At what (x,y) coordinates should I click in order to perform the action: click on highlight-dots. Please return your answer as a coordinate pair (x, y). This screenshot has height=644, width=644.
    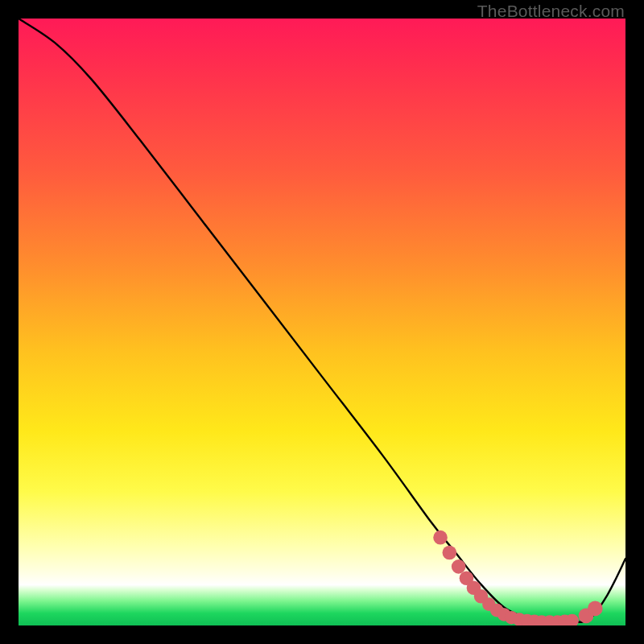
    Looking at the image, I should click on (518, 578).